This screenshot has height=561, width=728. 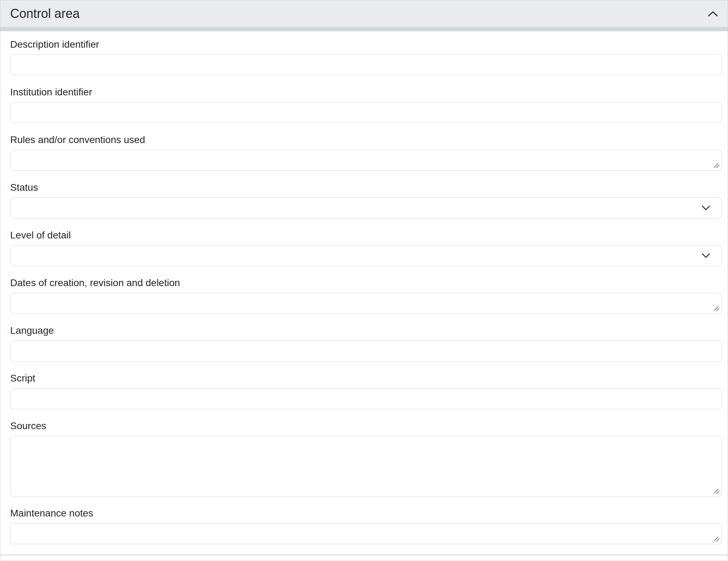 What do you see at coordinates (366, 235) in the screenshot?
I see `level-of-detail-label: Level of detail` at bounding box center [366, 235].